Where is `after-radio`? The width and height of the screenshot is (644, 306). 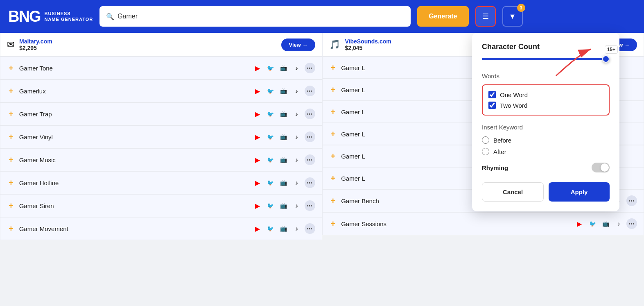 after-radio is located at coordinates (486, 152).